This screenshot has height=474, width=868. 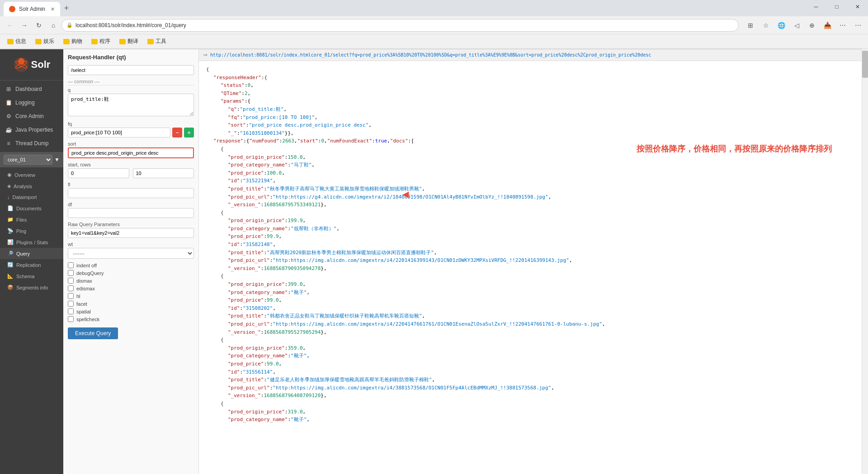 What do you see at coordinates (32, 265) in the screenshot?
I see `core-nav-replication: 🔄 Replication` at bounding box center [32, 265].